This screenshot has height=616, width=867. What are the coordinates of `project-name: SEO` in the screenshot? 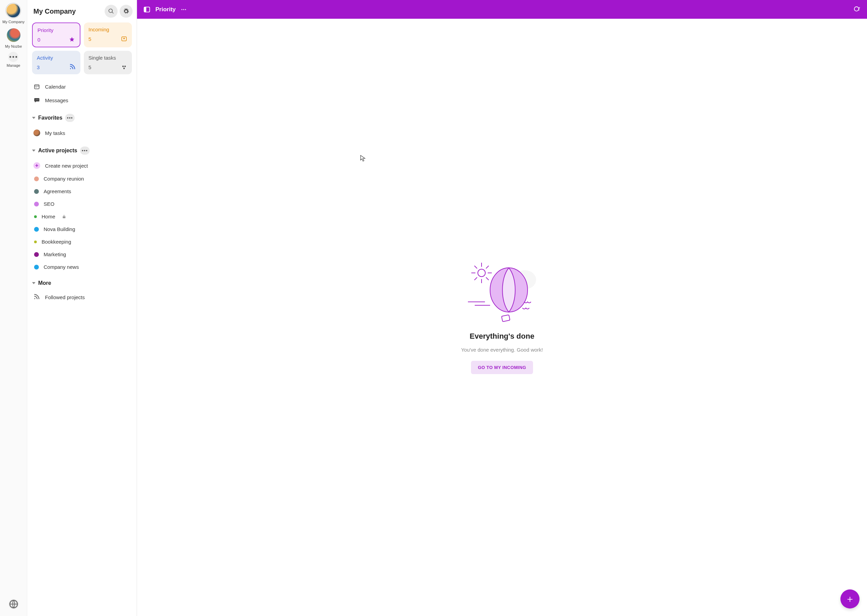 It's located at (49, 204).